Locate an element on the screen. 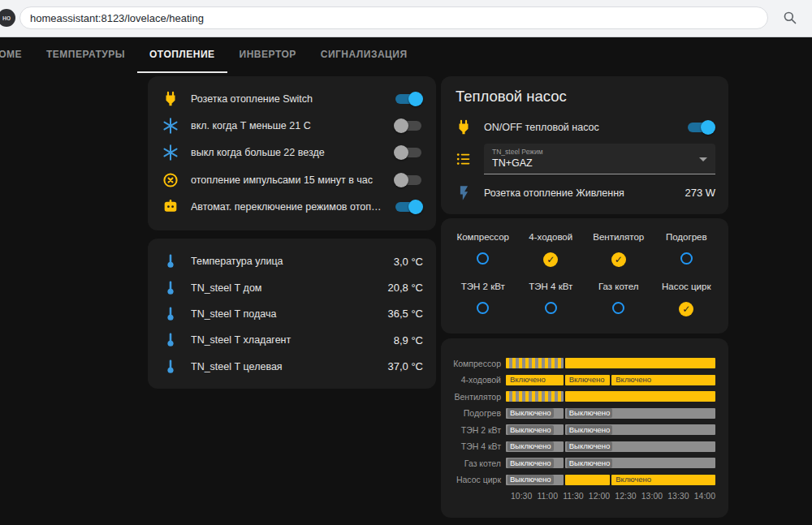  entity-label: Автомат. переключение режимов отопления … is located at coordinates (287, 207).